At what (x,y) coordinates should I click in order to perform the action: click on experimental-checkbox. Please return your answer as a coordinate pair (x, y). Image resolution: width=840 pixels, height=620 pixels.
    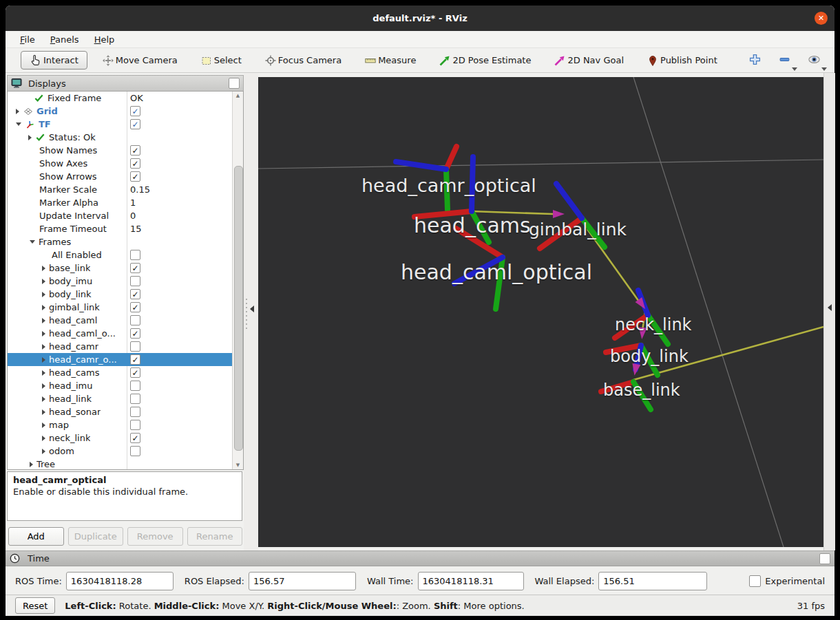
    Looking at the image, I should click on (755, 581).